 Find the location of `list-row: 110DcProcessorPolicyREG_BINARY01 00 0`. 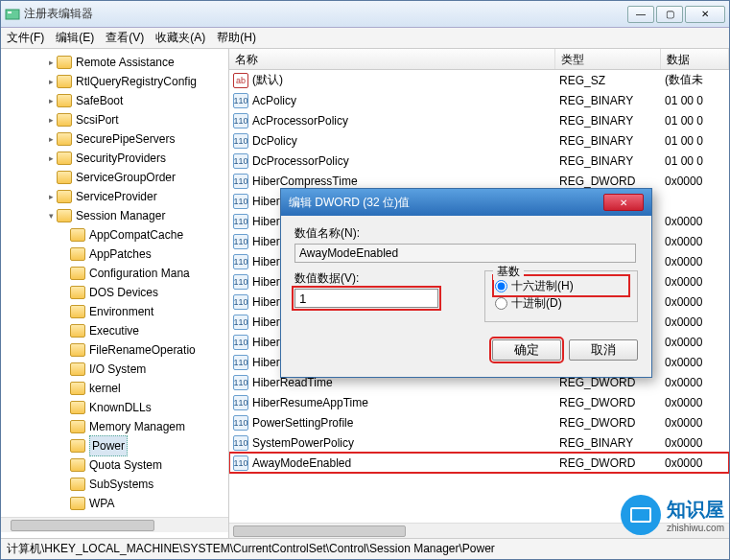

list-row: 110DcProcessorPolicyREG_BINARY01 00 0 is located at coordinates (480, 161).